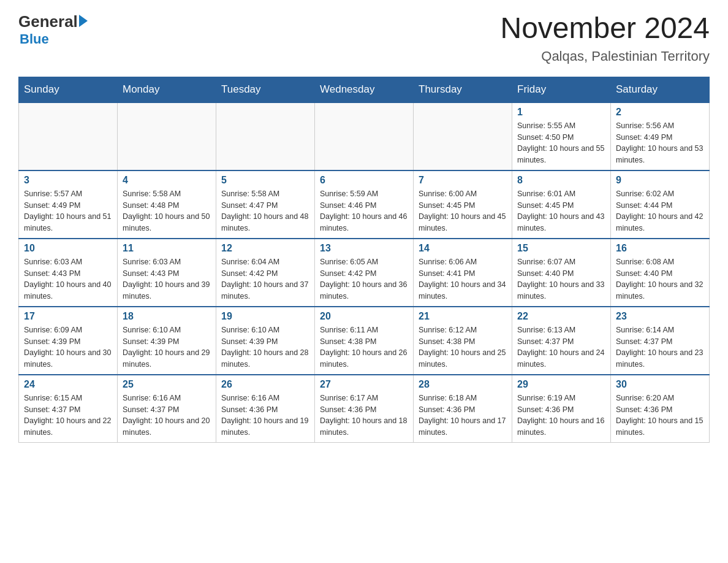 Image resolution: width=728 pixels, height=563 pixels. I want to click on day-number: 1, so click(561, 112).